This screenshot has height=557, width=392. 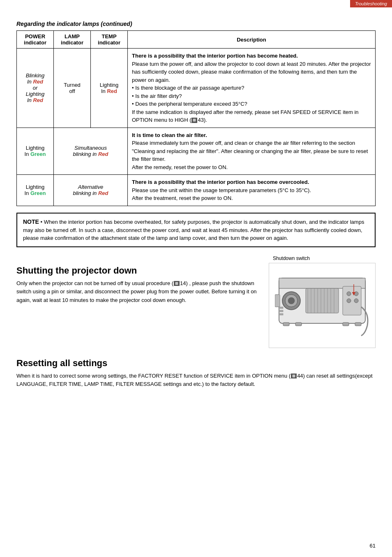 I want to click on desc-cell-3: There is a possibility that the interior…, so click(x=251, y=190).